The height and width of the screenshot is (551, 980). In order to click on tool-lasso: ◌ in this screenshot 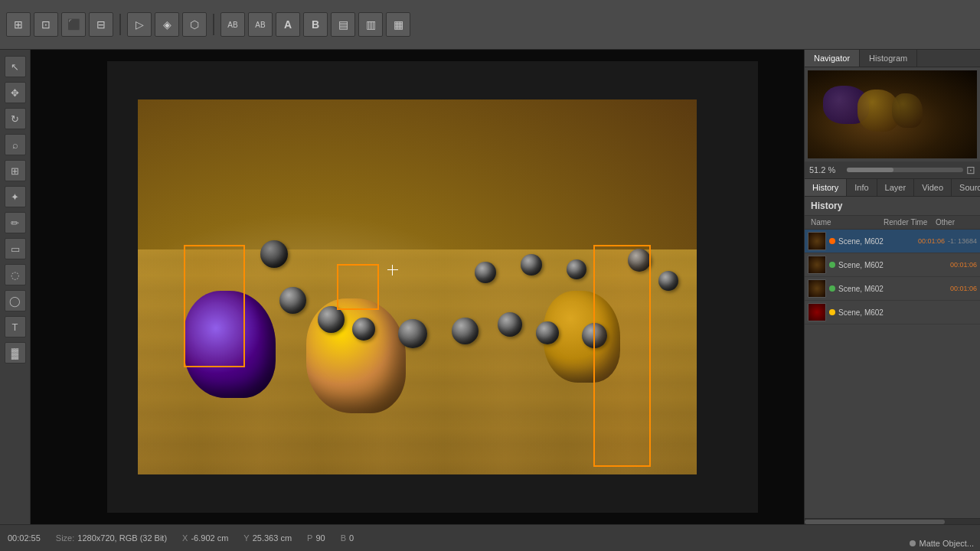, I will do `click(15, 275)`.